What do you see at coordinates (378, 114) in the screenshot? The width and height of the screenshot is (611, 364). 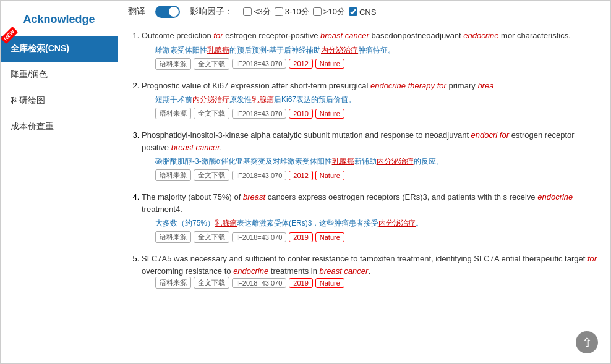 I see `result-tags-2: 语料来源全文下载IF2018=43.0702010Nature` at bounding box center [378, 114].